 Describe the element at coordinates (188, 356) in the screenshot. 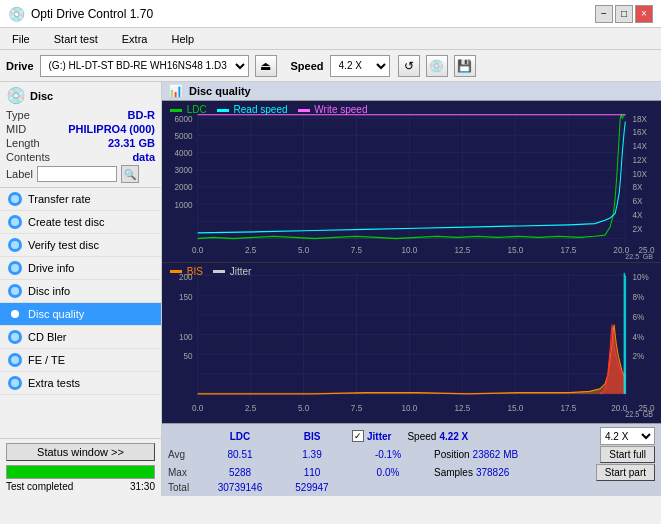

I see `svg-text: 50` at that location.